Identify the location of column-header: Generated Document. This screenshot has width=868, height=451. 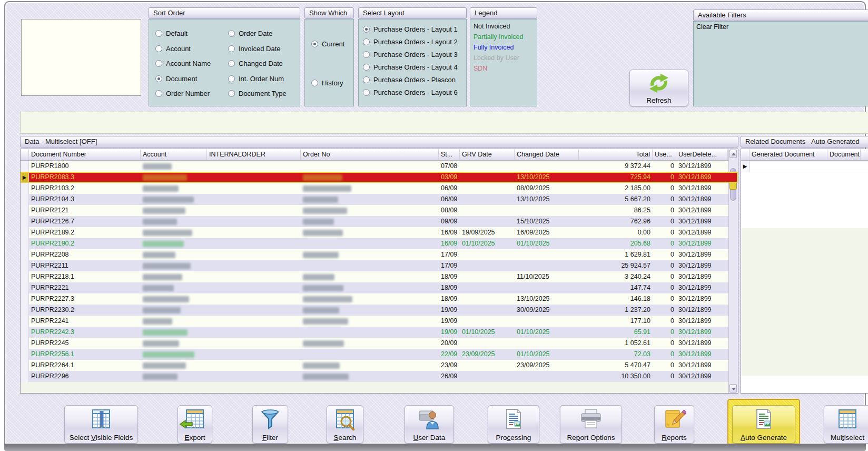
(788, 155).